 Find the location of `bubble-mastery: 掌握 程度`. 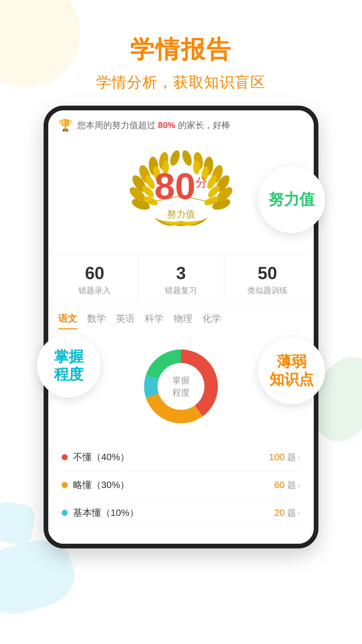

bubble-mastery: 掌握 程度 is located at coordinates (69, 366).